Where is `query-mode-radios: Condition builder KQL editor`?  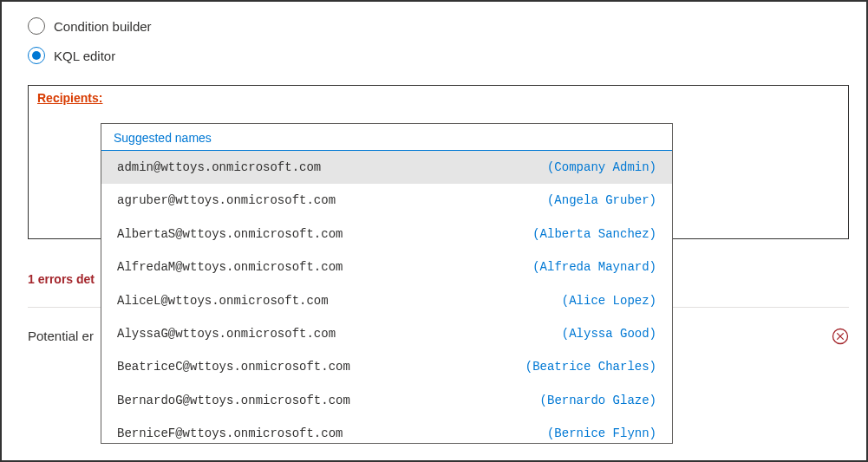 query-mode-radios: Condition builder KQL editor is located at coordinates (439, 41).